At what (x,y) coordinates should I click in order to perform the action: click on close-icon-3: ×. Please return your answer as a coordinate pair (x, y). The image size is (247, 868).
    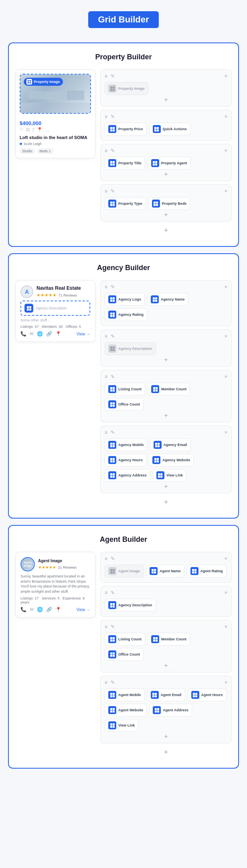
    Looking at the image, I should click on (226, 151).